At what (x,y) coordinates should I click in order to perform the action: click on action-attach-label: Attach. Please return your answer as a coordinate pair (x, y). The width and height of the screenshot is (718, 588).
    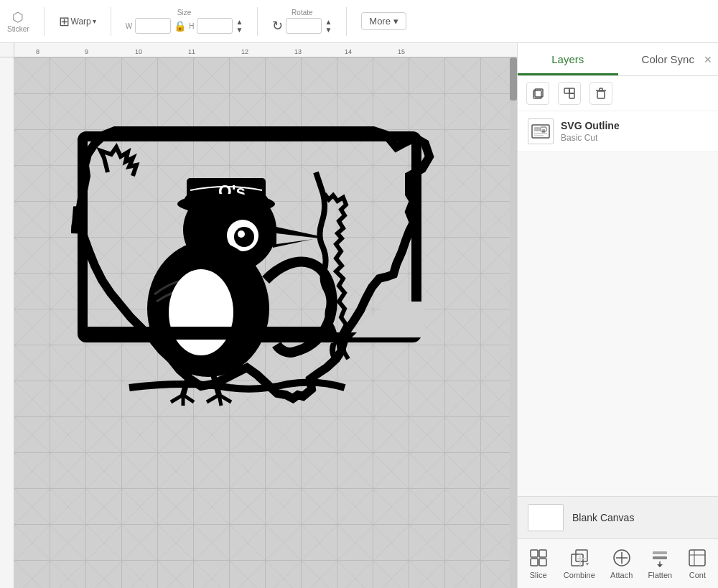
    Looking at the image, I should click on (622, 575).